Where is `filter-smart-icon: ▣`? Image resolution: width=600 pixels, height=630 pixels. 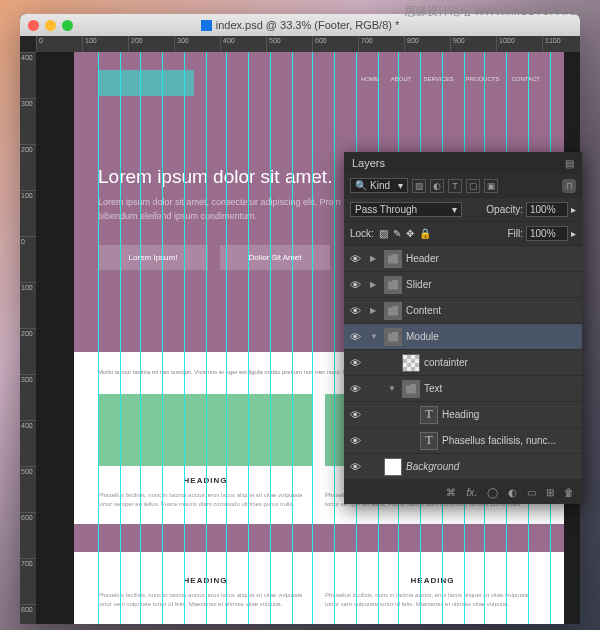
filter-smart-icon: ▣ is located at coordinates (491, 186).